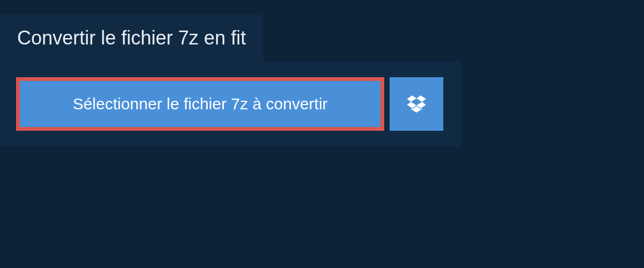  I want to click on tab-header: Convertir le fichier 7z en fit, so click(131, 38).